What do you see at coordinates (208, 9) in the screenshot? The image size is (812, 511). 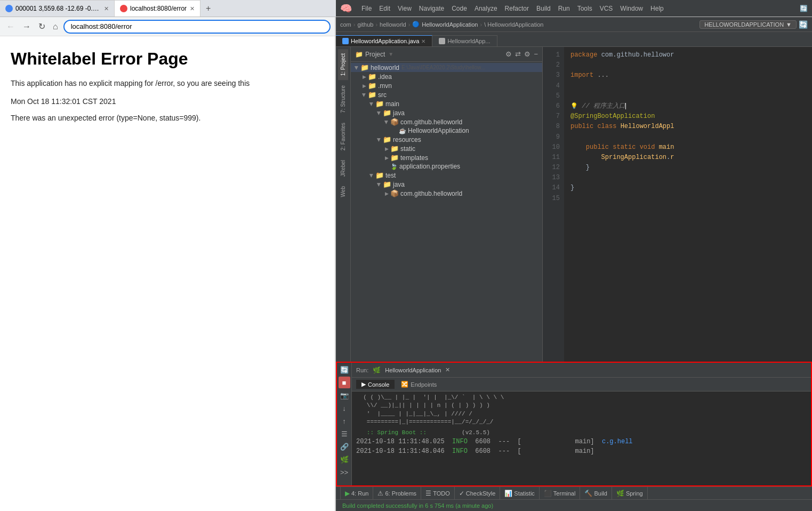 I see `new-tab-button: +` at bounding box center [208, 9].